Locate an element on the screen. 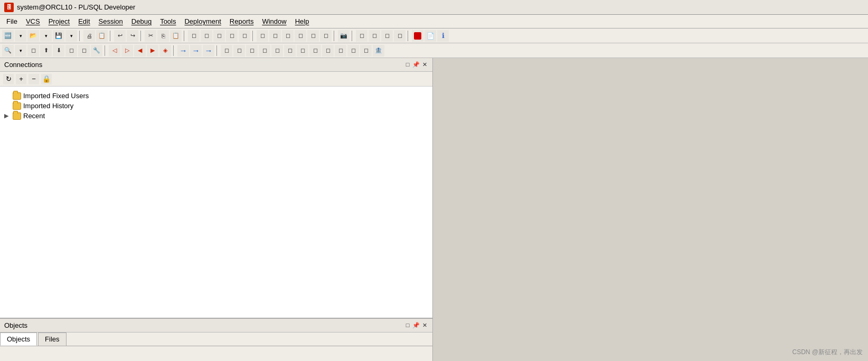 This screenshot has width=868, height=361. t2b22: ◻ is located at coordinates (366, 51).